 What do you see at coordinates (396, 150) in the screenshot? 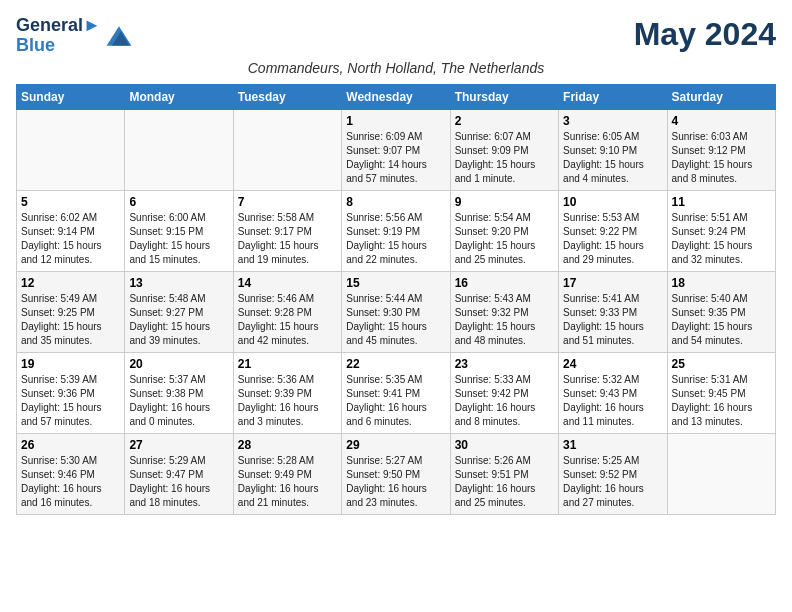
I see `calendar-cell: 1Sunrise: 6:09 AM Sunset: 9:07 PM Daylig…` at bounding box center [396, 150].